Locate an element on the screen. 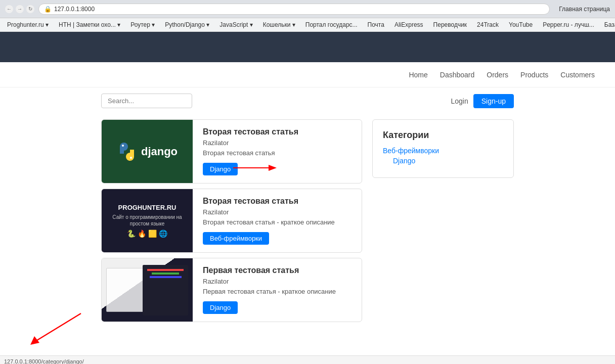  bookmarks-bar: Proghunter.ru ▾ НТН | Заметки охо... ▾ Р… is located at coordinates (308, 25).